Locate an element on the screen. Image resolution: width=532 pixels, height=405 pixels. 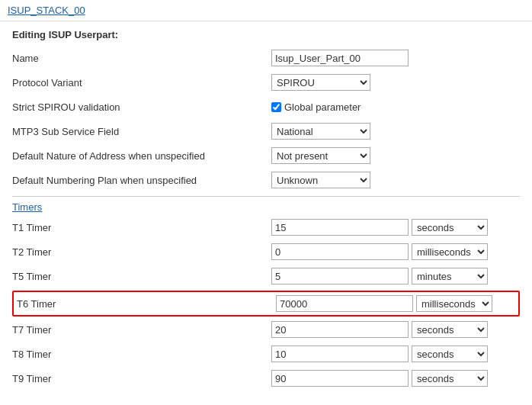
name-label: Name is located at coordinates (142, 58).